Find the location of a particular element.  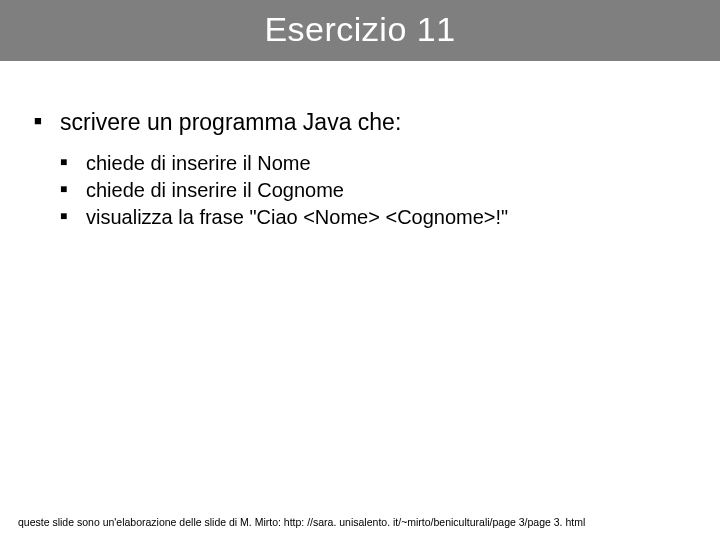

list-item: chiede di inserire il Cognome is located at coordinates (373, 190).